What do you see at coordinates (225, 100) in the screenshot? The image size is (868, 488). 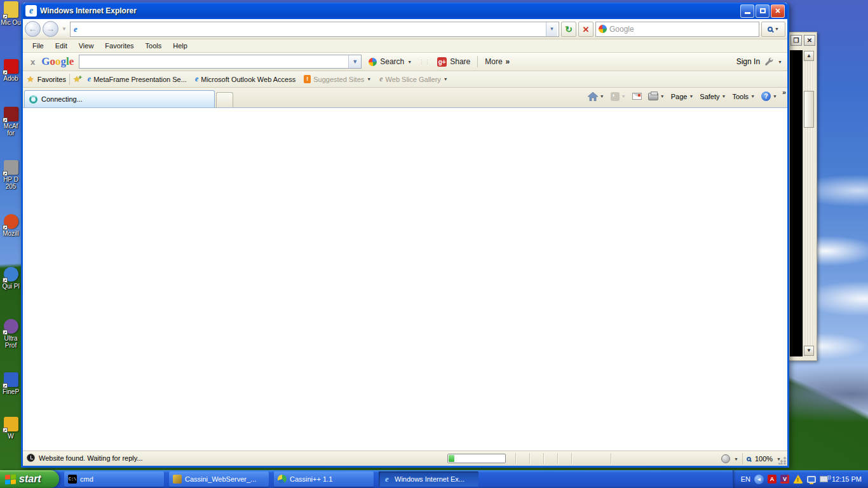 I see `new-tab-button` at bounding box center [225, 100].